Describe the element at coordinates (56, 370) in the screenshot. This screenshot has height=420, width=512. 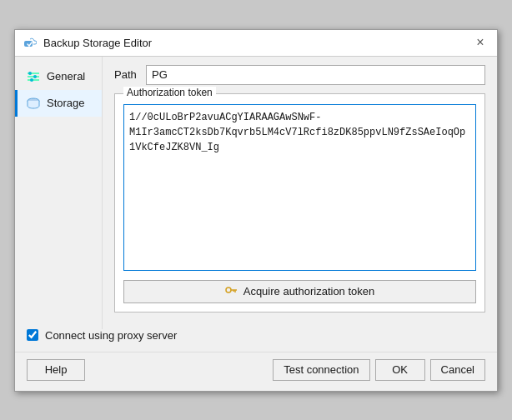
I see `help-button: Help` at that location.